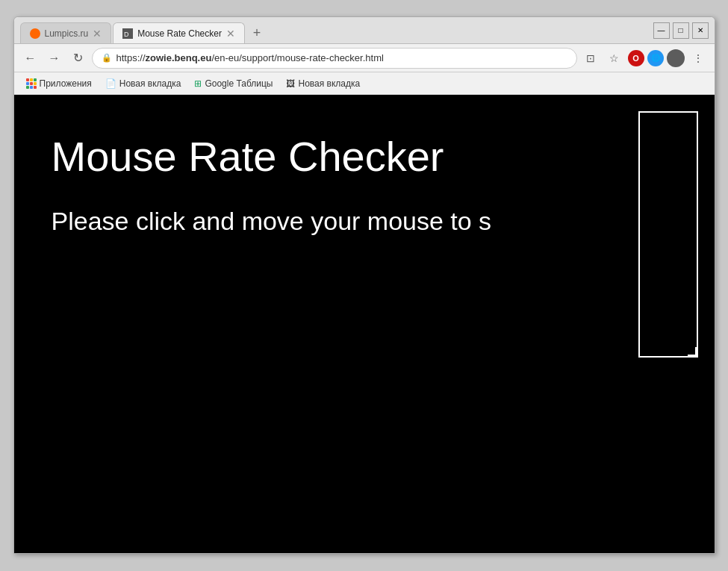 This screenshot has height=571, width=728. What do you see at coordinates (290, 84) in the screenshot?
I see `image-icon: 🖼` at bounding box center [290, 84].